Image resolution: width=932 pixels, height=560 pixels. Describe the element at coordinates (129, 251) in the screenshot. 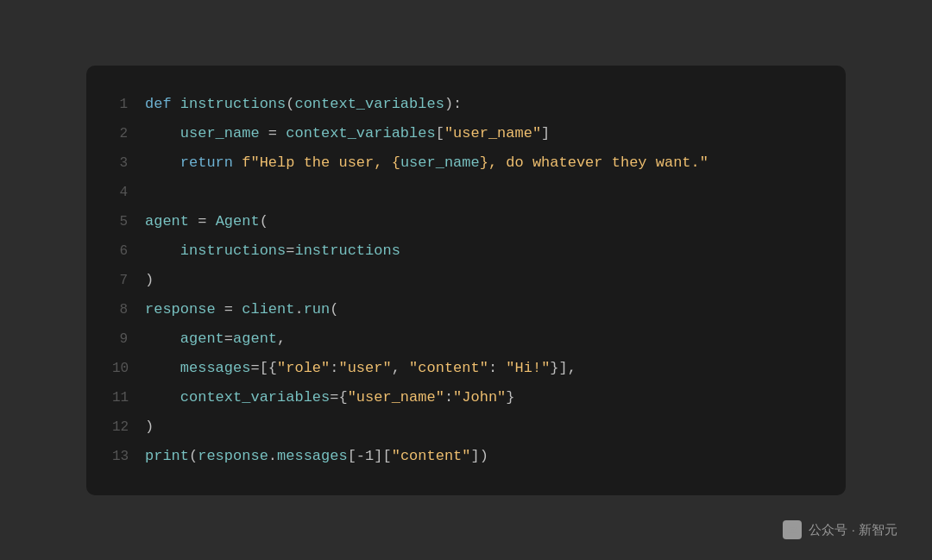

I see `line-num-6: 6` at that location.